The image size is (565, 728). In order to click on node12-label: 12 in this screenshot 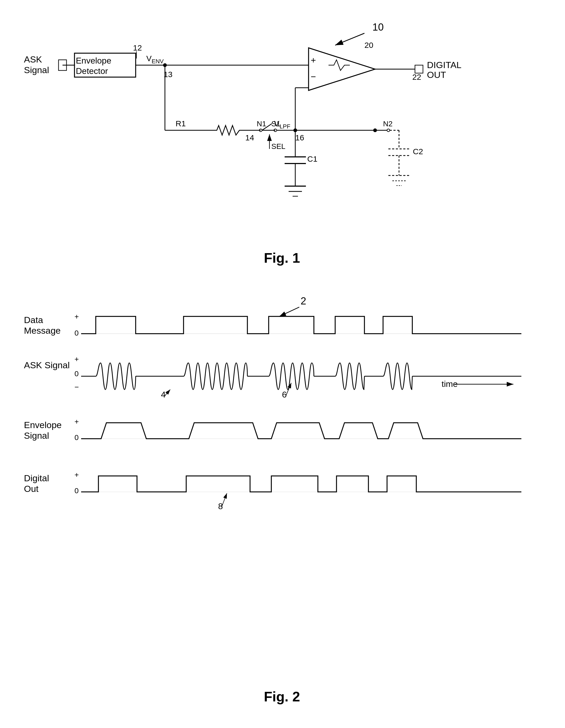, I will do `click(137, 48)`.